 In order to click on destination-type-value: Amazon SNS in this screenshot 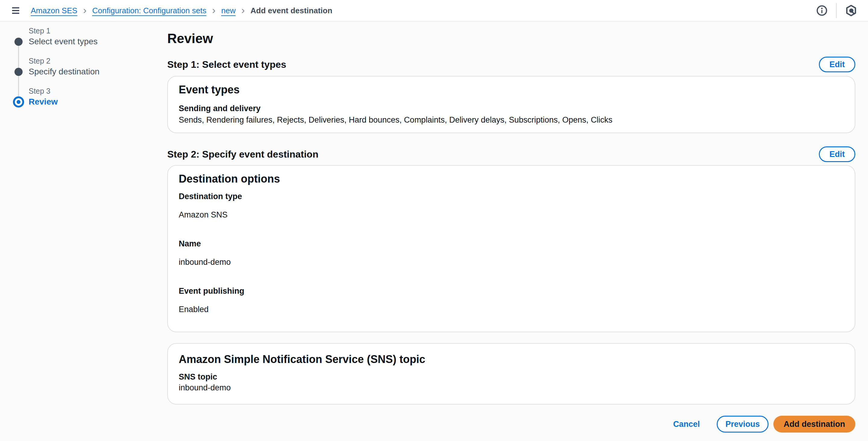, I will do `click(511, 215)`.